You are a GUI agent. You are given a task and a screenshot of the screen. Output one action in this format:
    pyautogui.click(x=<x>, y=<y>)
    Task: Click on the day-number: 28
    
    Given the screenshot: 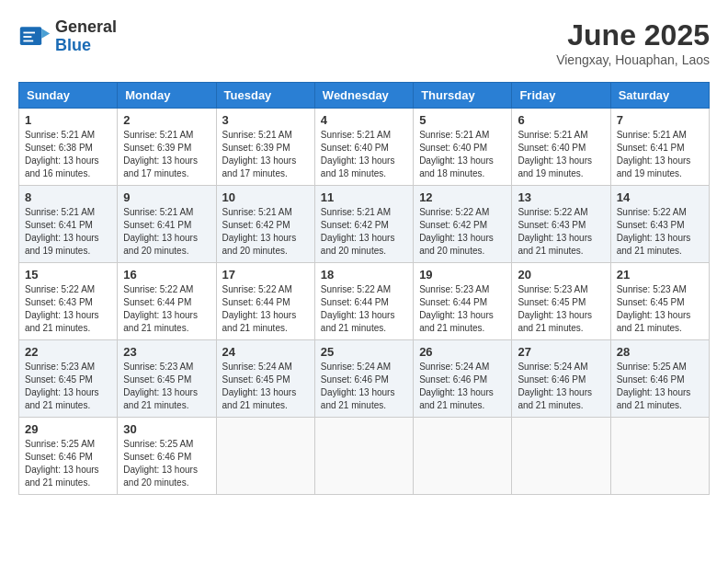 What is the action you would take?
    pyautogui.click(x=660, y=351)
    